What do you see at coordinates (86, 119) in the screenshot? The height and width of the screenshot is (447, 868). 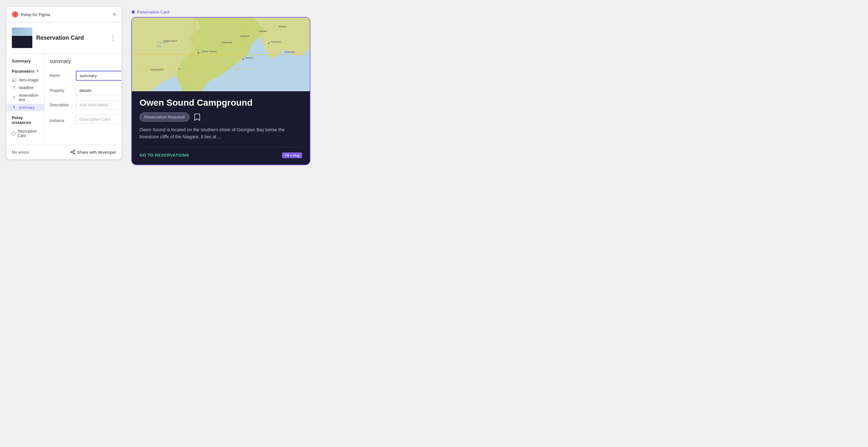 I see `instance-row: Instance Description Card` at bounding box center [86, 119].